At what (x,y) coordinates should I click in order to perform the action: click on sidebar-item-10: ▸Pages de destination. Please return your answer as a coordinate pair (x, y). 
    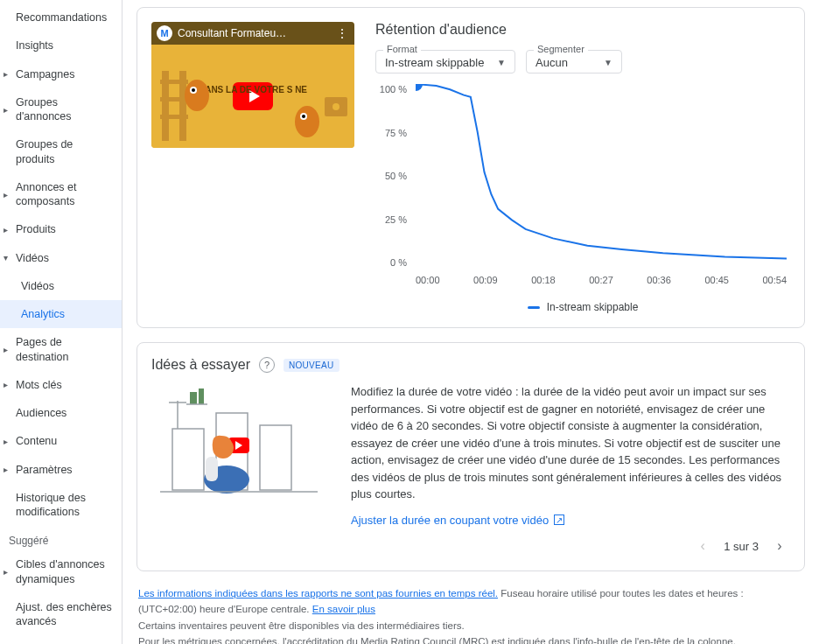
    Looking at the image, I should click on (61, 350).